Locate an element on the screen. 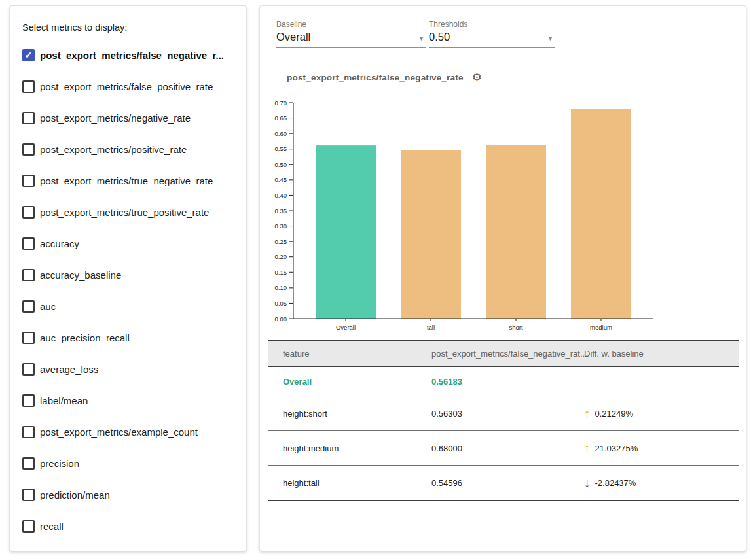 The image size is (751, 560). metric-checkbox-row: prediction/mean is located at coordinates (134, 495).